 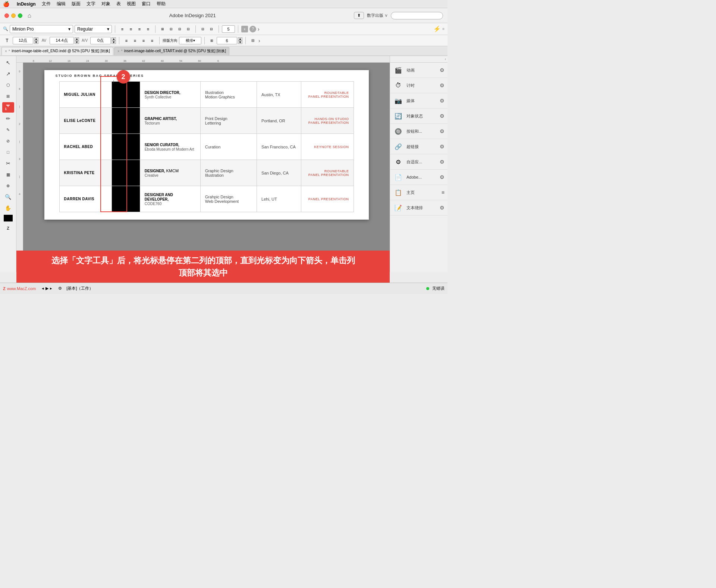 What do you see at coordinates (139, 29) in the screenshot?
I see `align-right-icon: ≡` at bounding box center [139, 29].